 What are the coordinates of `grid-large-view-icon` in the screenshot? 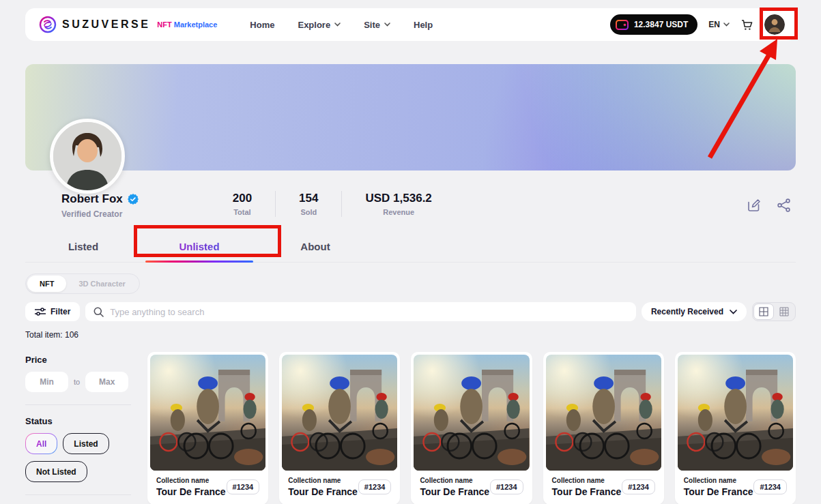 It's located at (764, 312).